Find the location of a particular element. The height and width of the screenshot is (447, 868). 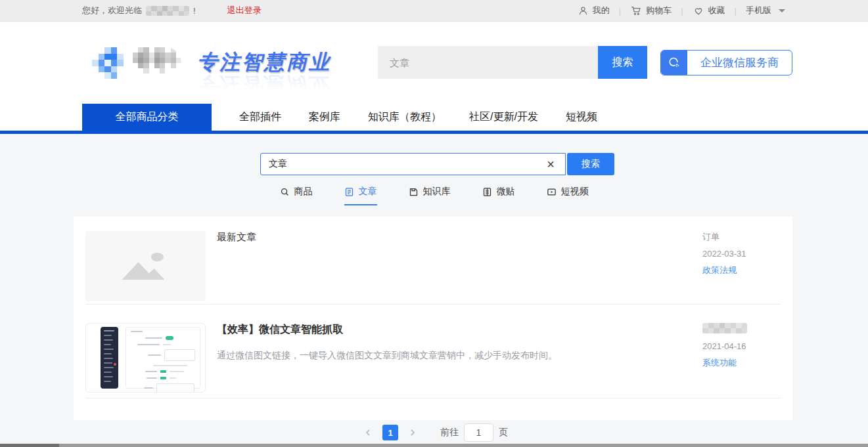

my-account-link: 我的 is located at coordinates (594, 11).